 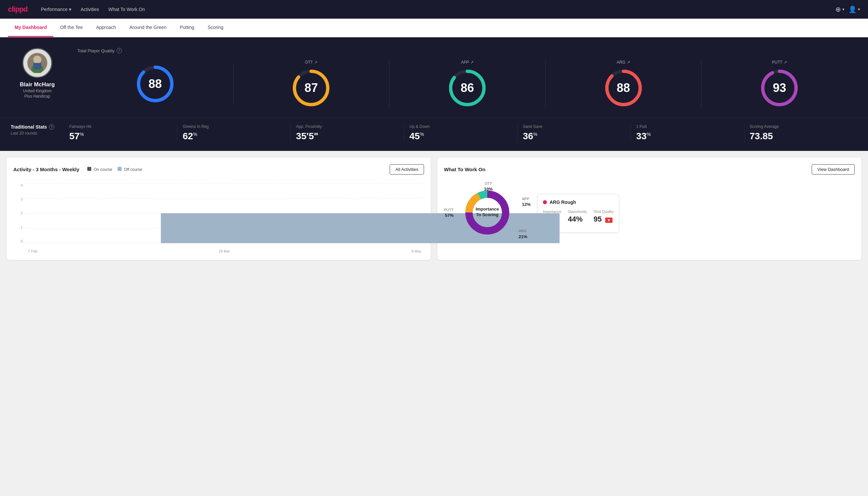 What do you see at coordinates (225, 213) in the screenshot?
I see `bars` at bounding box center [225, 213].